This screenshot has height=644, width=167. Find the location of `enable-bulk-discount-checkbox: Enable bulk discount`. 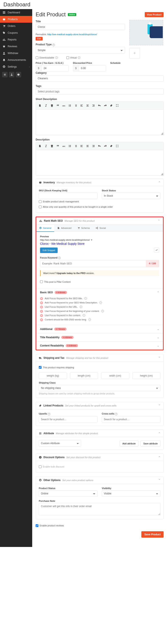

enable-bulk-discount-checkbox: Enable bulk discount is located at coordinates (100, 467).